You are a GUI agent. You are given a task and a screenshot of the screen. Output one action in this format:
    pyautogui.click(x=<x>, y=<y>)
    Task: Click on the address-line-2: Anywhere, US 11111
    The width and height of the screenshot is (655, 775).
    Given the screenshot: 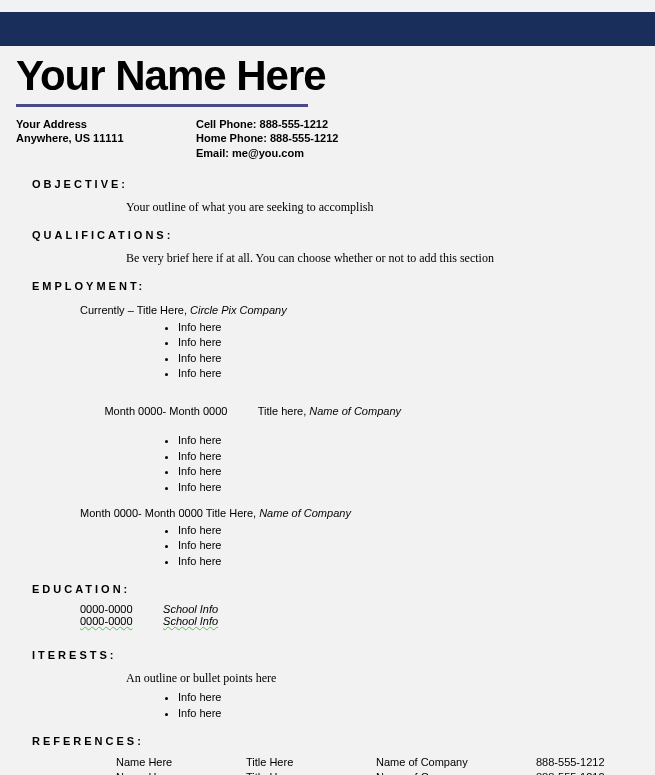 What is the action you would take?
    pyautogui.click(x=81, y=138)
    